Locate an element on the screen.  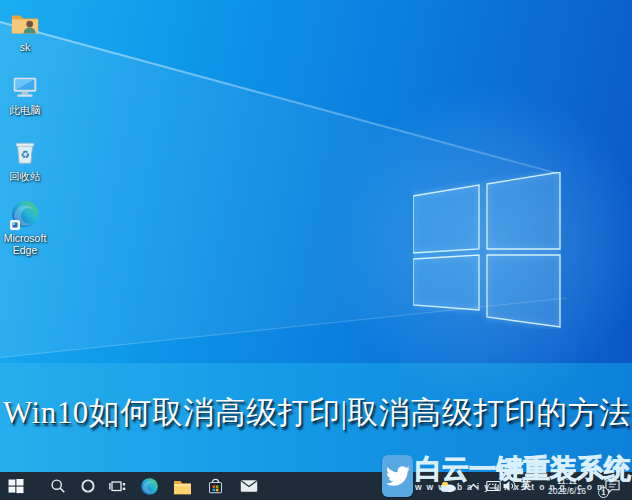
desktop-icon-label: sk is located at coordinates (26, 47).